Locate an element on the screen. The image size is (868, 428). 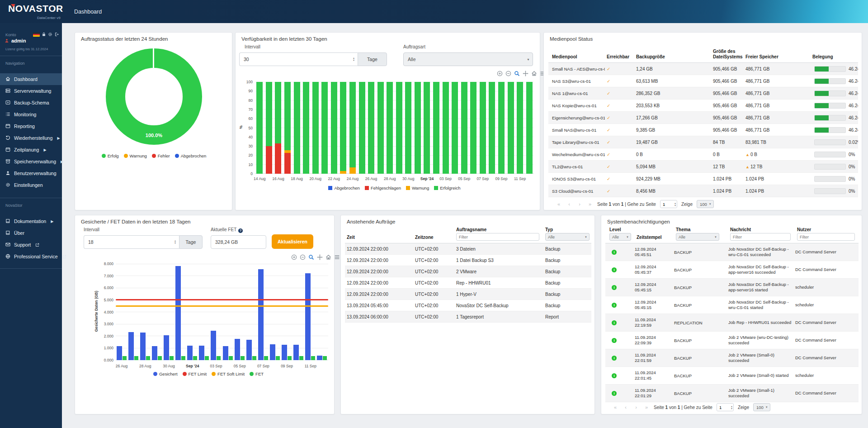
sidebar-item-professional-service: Professional Service is located at coordinates (31, 257).